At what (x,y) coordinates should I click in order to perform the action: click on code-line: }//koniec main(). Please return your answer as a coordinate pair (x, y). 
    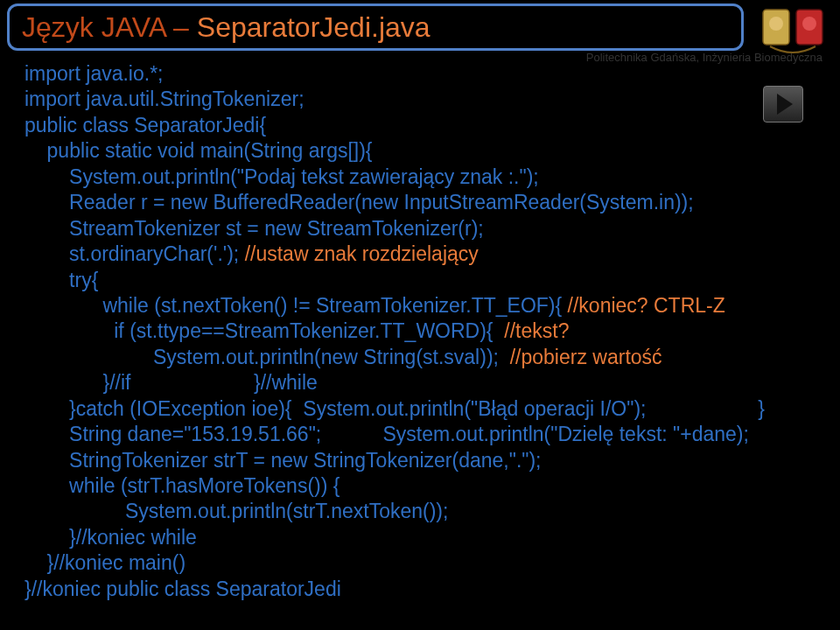
    Looking at the image, I should click on (420, 564).